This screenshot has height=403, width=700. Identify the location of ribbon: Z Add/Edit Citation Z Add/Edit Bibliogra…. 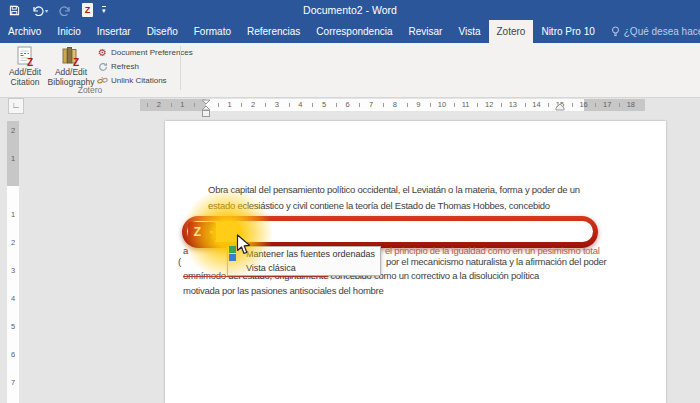
(350, 70).